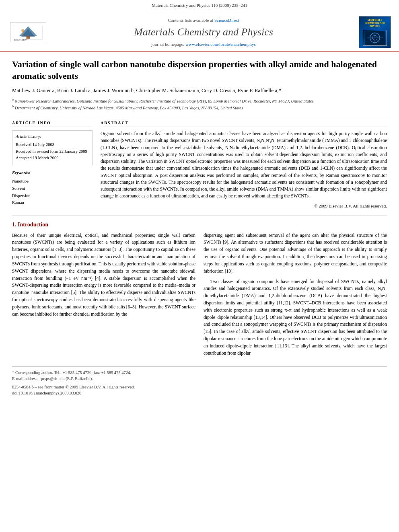 This screenshot has width=399, height=532. I want to click on journal-reference: Materials Chemistry and Physics 116 (200…, so click(200, 6).